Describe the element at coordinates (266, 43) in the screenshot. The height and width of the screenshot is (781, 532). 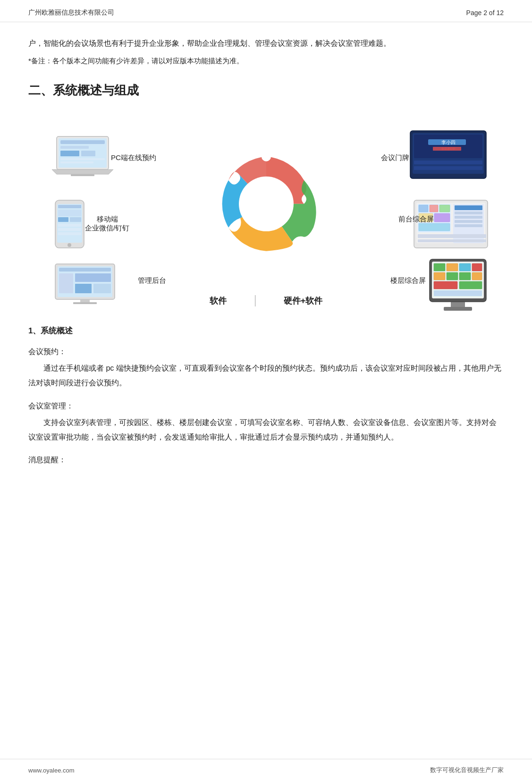
I see `intro-paragraph: 户，智能化的会议场景也有利于提升企业形象，帮助企业合理规划、管理会议室资源，解决…` at that location.